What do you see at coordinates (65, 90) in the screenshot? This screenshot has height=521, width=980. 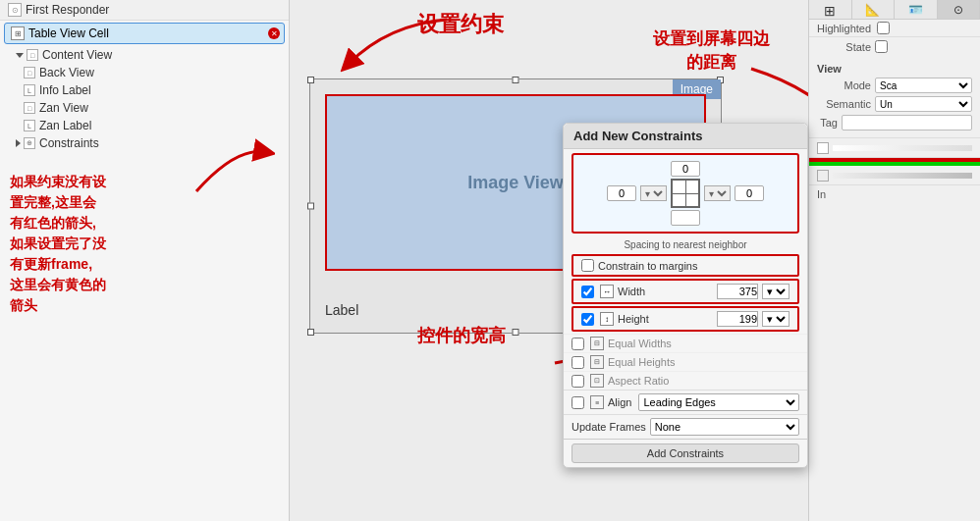 I see `info-label-label: Info Label` at bounding box center [65, 90].